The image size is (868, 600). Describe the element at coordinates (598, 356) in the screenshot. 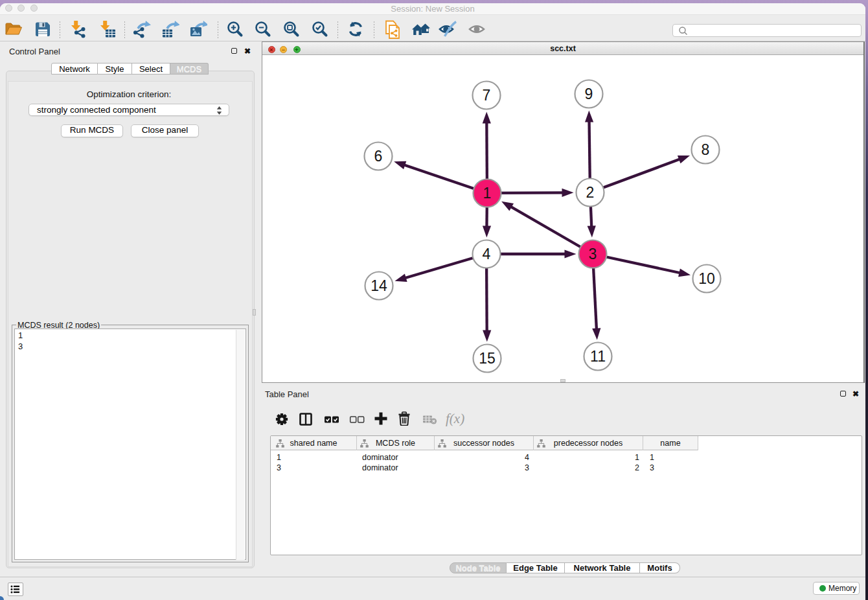

I see `svg-text: 11` at that location.